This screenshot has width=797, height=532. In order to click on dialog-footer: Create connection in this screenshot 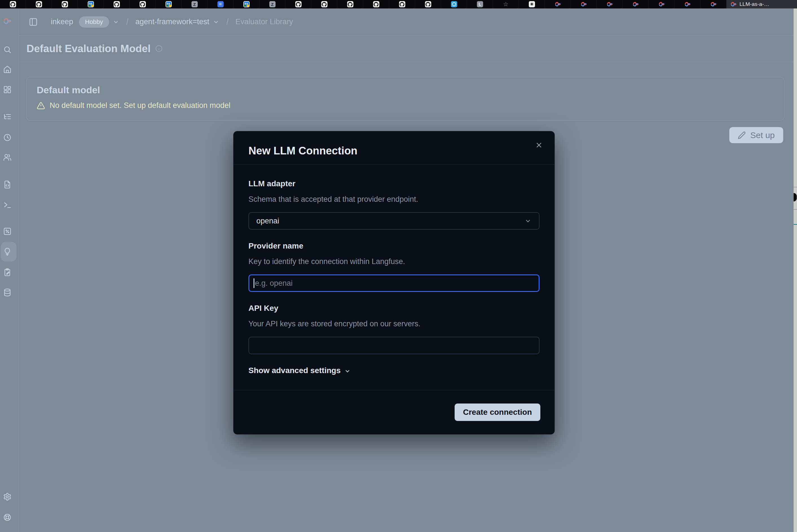, I will do `click(394, 412)`.